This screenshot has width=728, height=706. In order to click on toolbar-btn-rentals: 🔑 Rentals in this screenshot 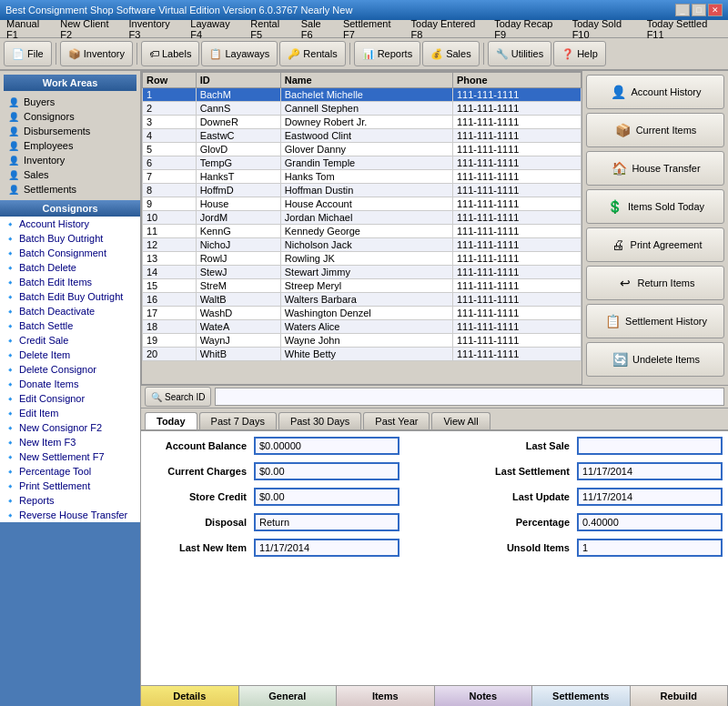, I will do `click(312, 54)`.